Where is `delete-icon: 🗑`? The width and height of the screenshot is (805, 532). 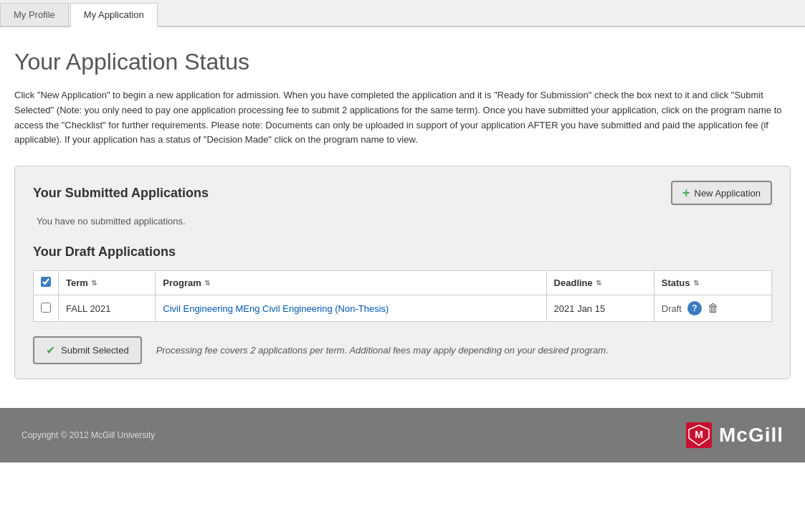 delete-icon: 🗑 is located at coordinates (713, 308).